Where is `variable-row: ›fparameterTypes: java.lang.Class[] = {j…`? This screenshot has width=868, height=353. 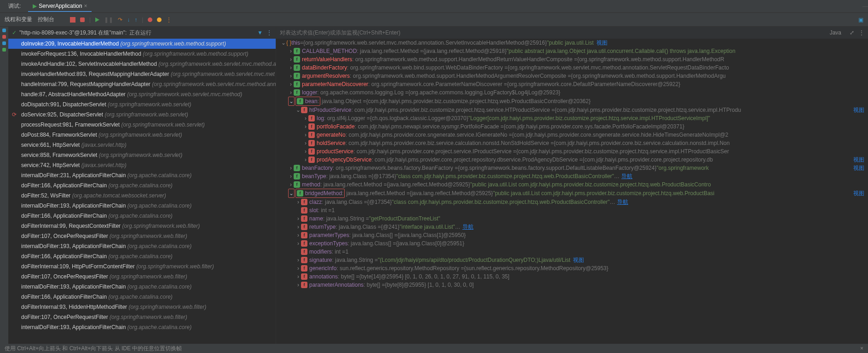 variable-row: ›fparameterTypes: java.lang.Class[] = {j… is located at coordinates (573, 235).